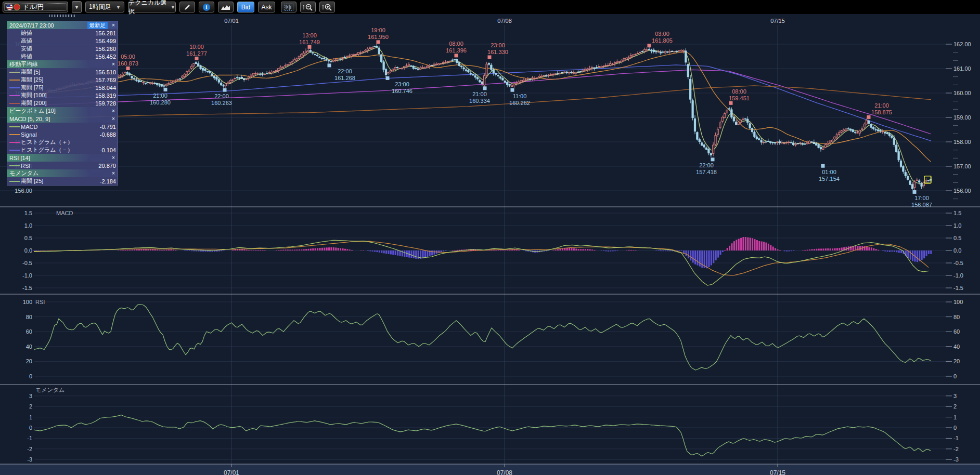 Image resolution: width=980 pixels, height=475 pixels. Describe the element at coordinates (31, 417) in the screenshot. I see `svg-text: 1` at that location.